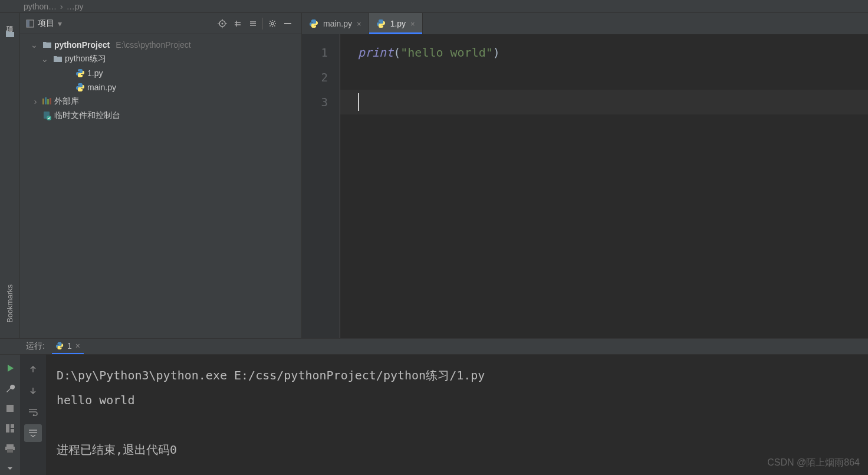  Describe the element at coordinates (46, 24) in the screenshot. I see `project-title: 项目` at that location.